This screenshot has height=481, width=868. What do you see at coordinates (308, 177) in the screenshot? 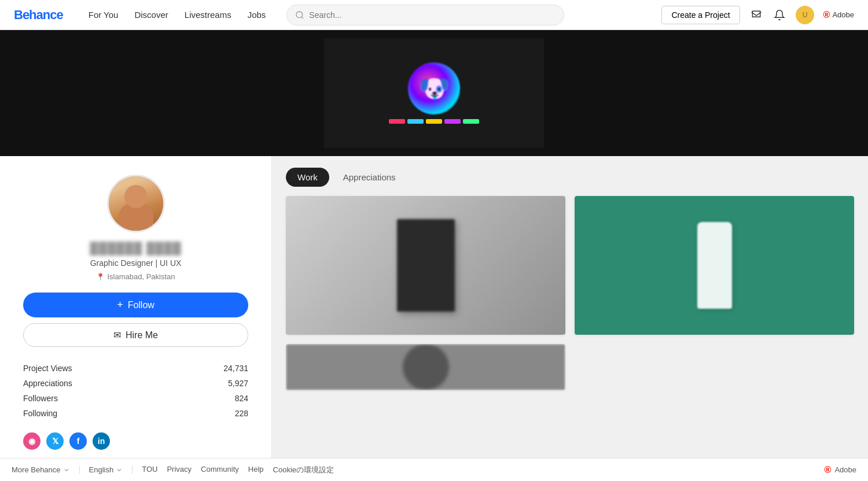
I see `tab-work: Work` at bounding box center [308, 177].